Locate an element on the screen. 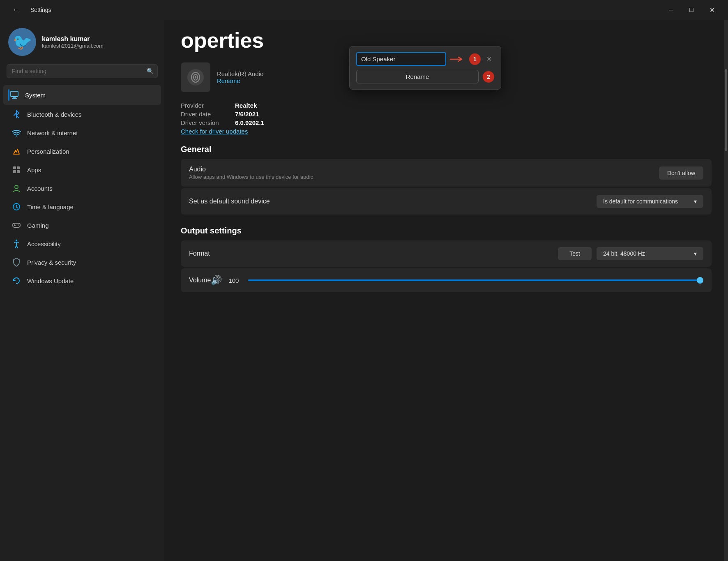  rename-confirm-button: Rename is located at coordinates (417, 76).